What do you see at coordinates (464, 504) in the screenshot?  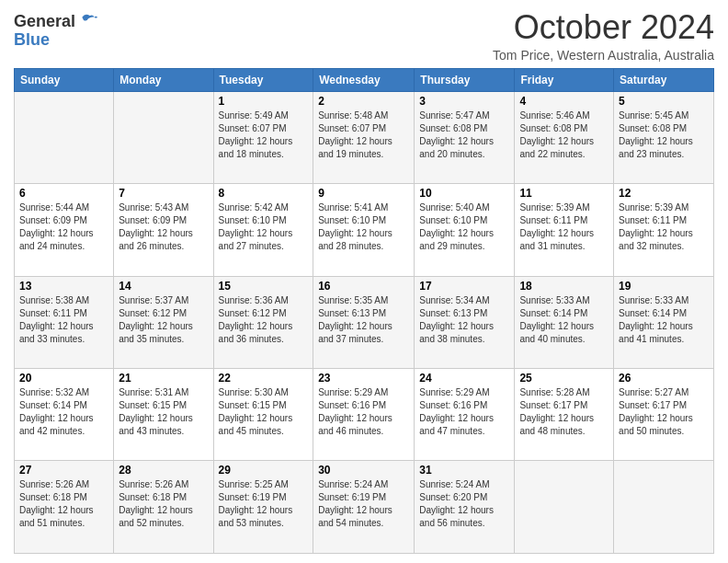 I see `day-info: Sunrise: 5:24 AMSunset: 6:20 PMDaylight:…` at bounding box center [464, 504].